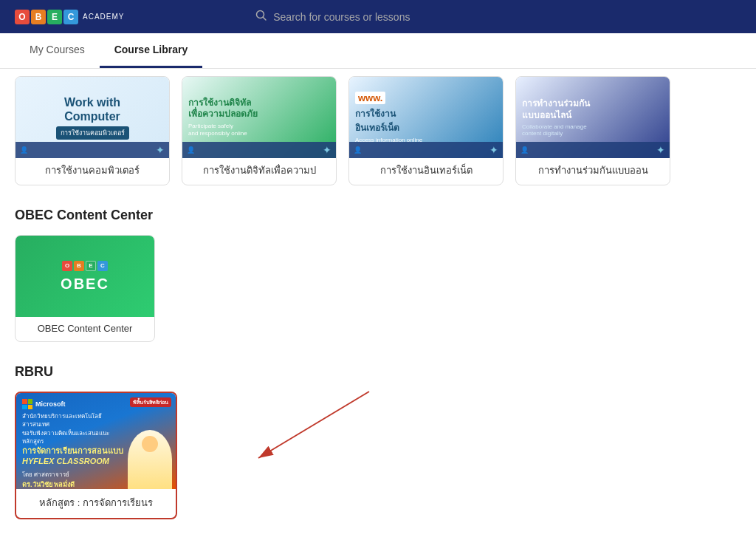  I want to click on card4-bar-icon-left: 👤, so click(524, 150).